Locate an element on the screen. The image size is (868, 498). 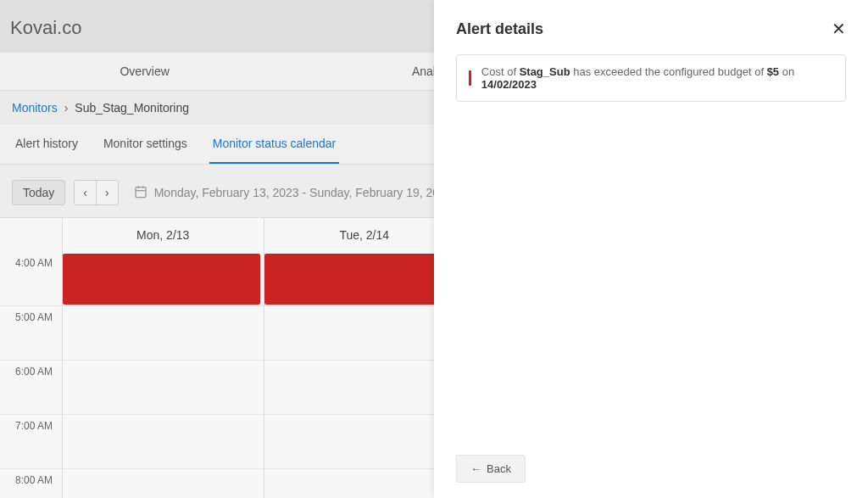
alert-message: Cost of Stag_Sub has exceeded the config… is located at coordinates (658, 78).